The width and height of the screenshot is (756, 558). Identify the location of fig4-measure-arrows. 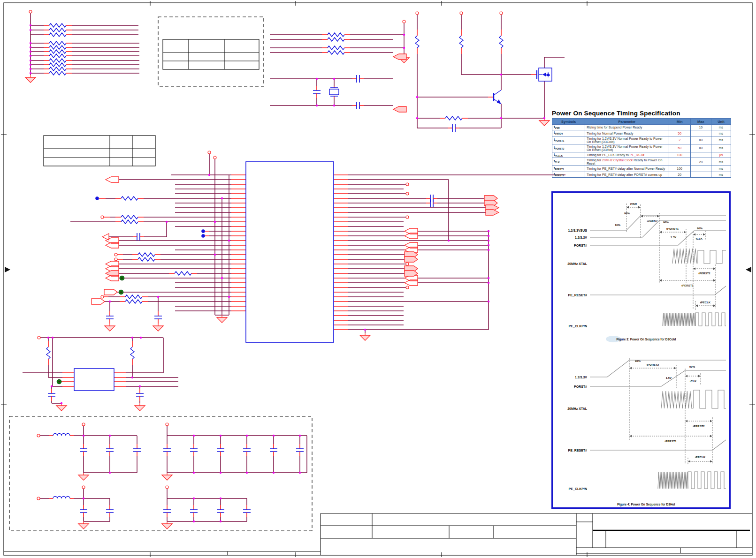
(671, 412).